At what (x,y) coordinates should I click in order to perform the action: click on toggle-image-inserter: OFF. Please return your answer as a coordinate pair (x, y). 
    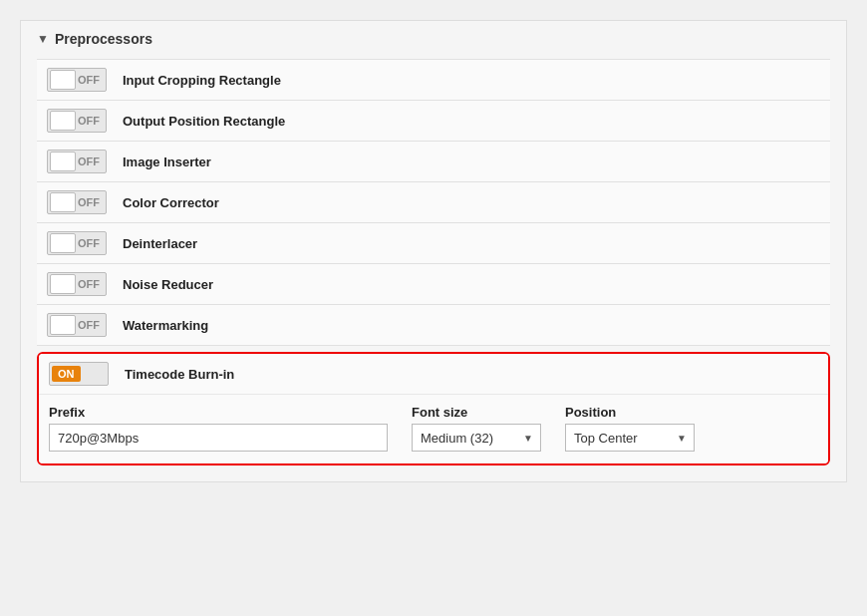
    Looking at the image, I should click on (77, 161).